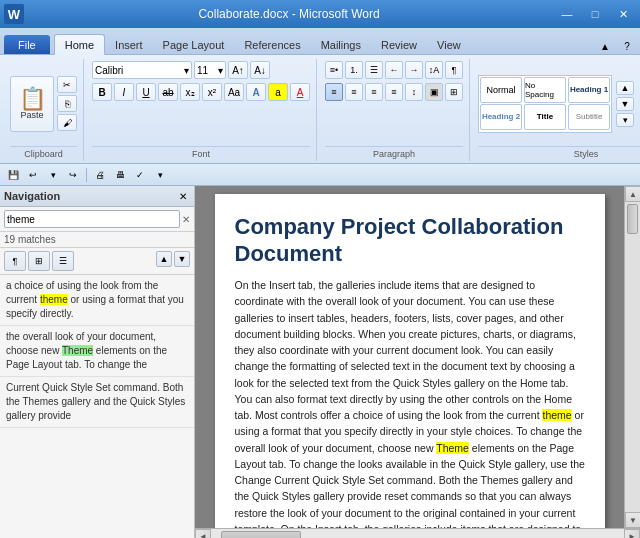 Image resolution: width=640 pixels, height=538 pixels. I want to click on scroll-thumb, so click(632, 219).